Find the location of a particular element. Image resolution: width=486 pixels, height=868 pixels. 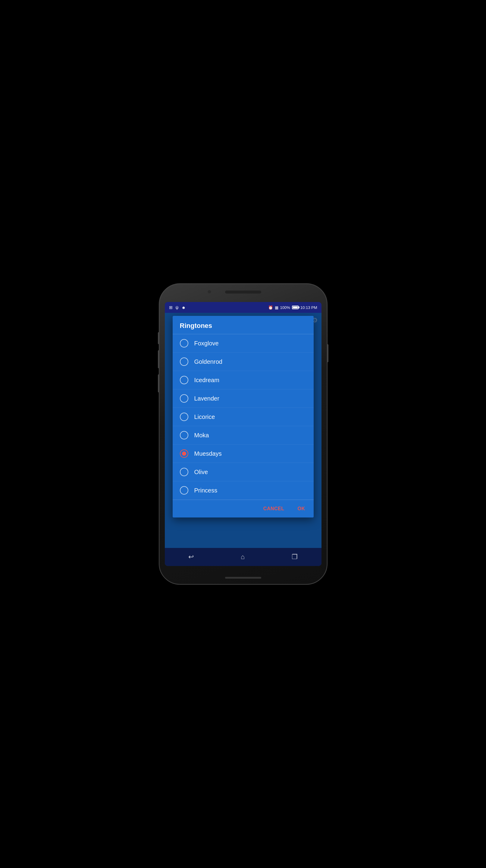

item-label-muesdays: Muesdays is located at coordinates (208, 454).